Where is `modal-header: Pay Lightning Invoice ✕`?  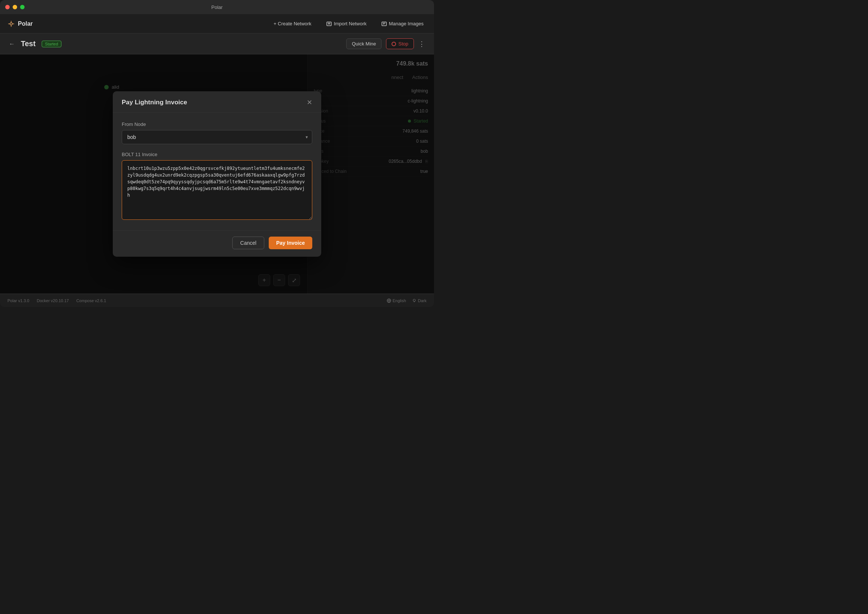
modal-header: Pay Lightning Invoice ✕ is located at coordinates (217, 102).